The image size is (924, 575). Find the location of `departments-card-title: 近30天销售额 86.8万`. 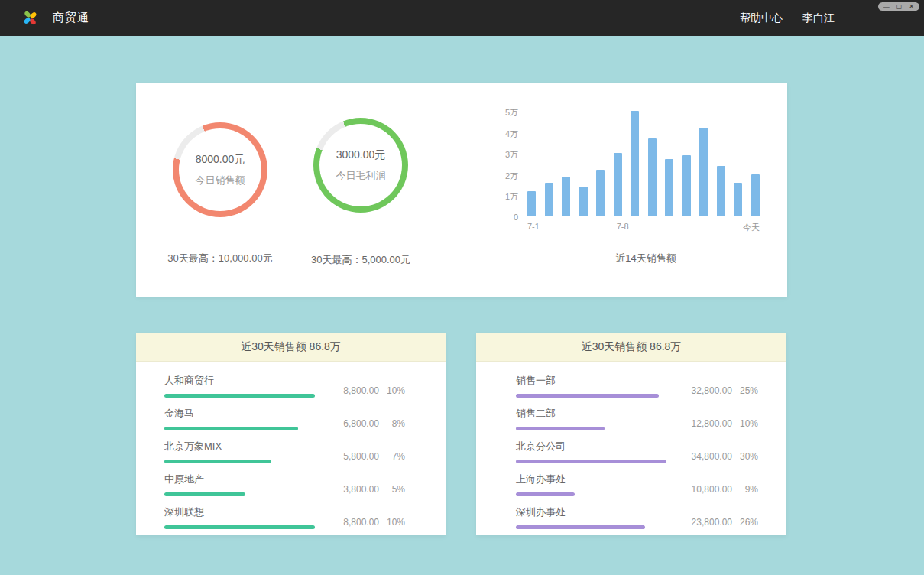

departments-card-title: 近30天销售额 86.8万 is located at coordinates (631, 347).